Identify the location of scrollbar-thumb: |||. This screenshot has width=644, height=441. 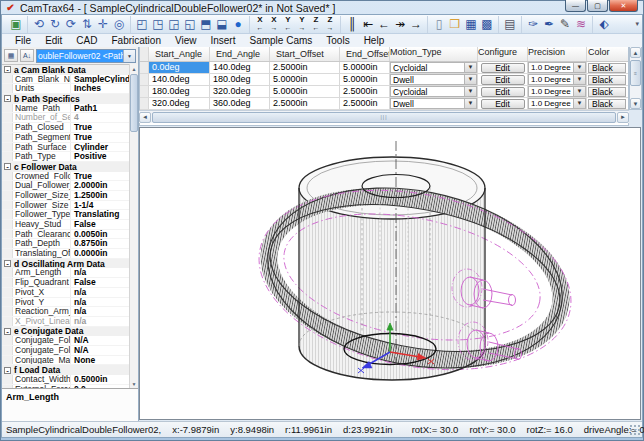
(384, 118).